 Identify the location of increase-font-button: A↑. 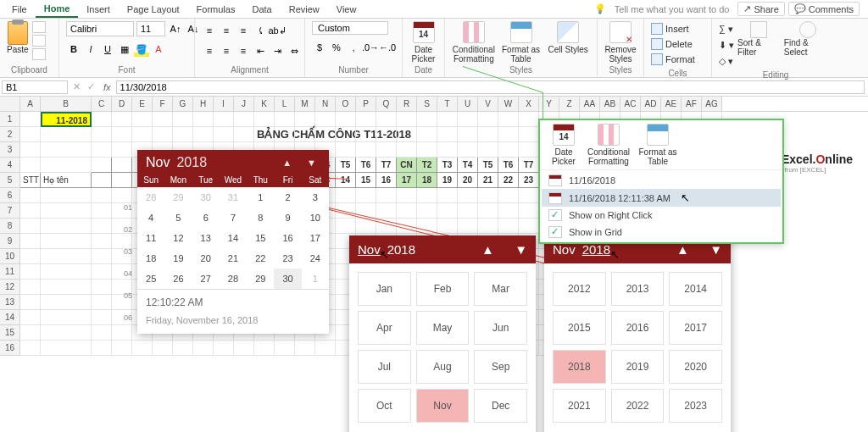
(175, 29).